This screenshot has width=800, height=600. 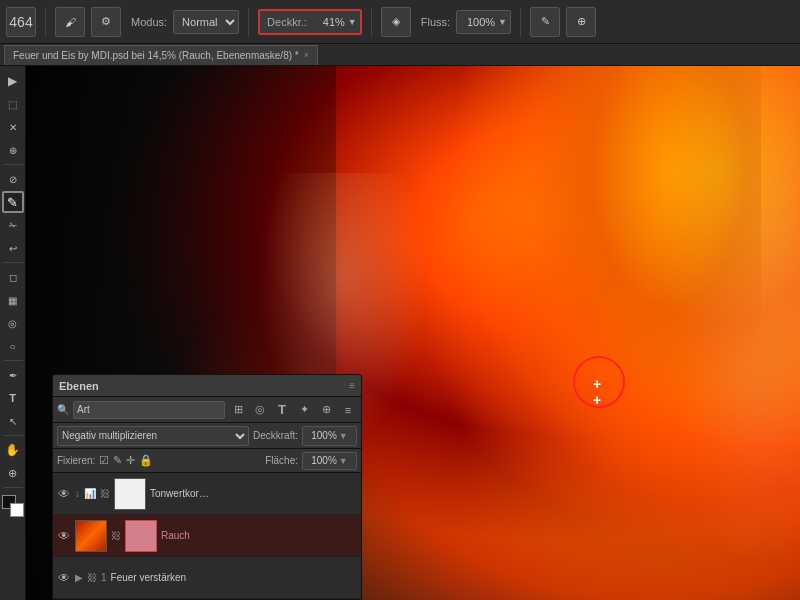 I want to click on gradient-tool: ▦, so click(x=13, y=300).